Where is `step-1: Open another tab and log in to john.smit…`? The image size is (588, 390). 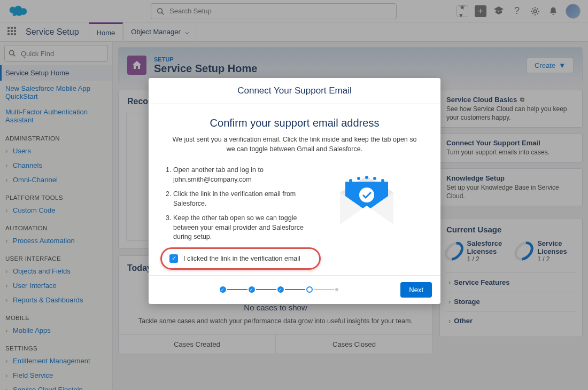
step-1: Open another tab and log in to john.smit… is located at coordinates (246, 175).